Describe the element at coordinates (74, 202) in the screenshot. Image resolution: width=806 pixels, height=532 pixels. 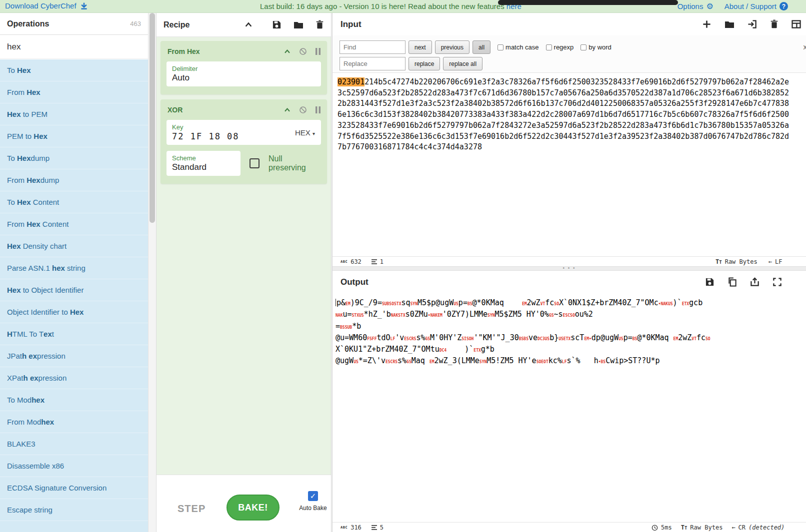
I see `operation-item: To Hex Content` at that location.